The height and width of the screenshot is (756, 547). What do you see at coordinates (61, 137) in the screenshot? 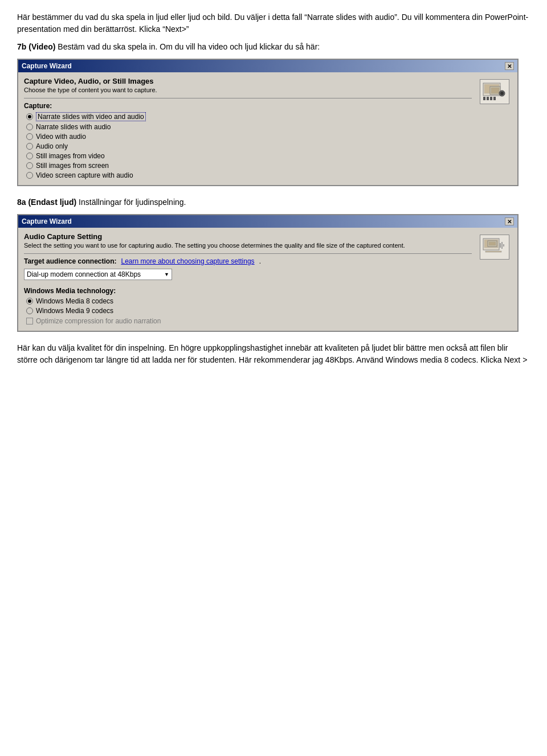
I see `radio-label-2: Video with audio` at bounding box center [61, 137].